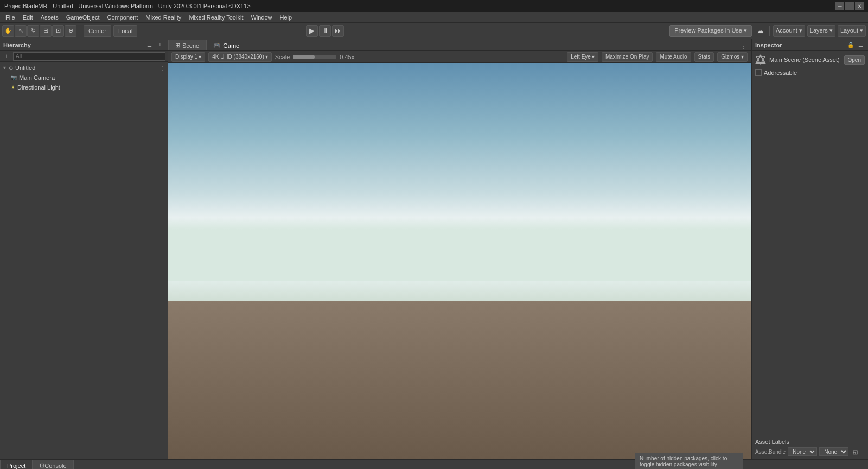  Describe the element at coordinates (33, 31) in the screenshot. I see `rotate-tool-button: ↻` at that location.